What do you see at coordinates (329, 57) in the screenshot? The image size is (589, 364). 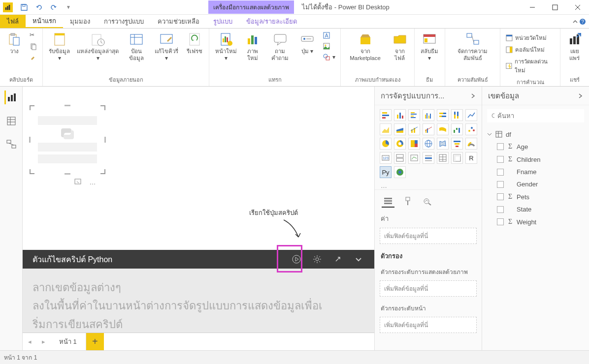 I see `shapes-button: ▾` at bounding box center [329, 57].